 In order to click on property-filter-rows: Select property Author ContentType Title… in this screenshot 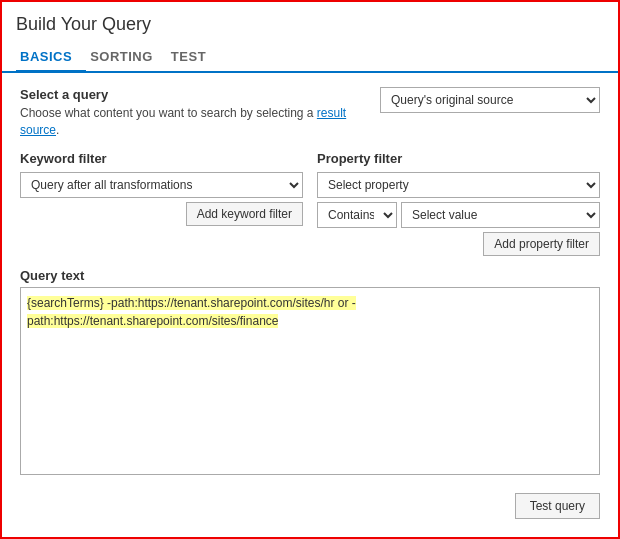, I will do `click(458, 200)`.